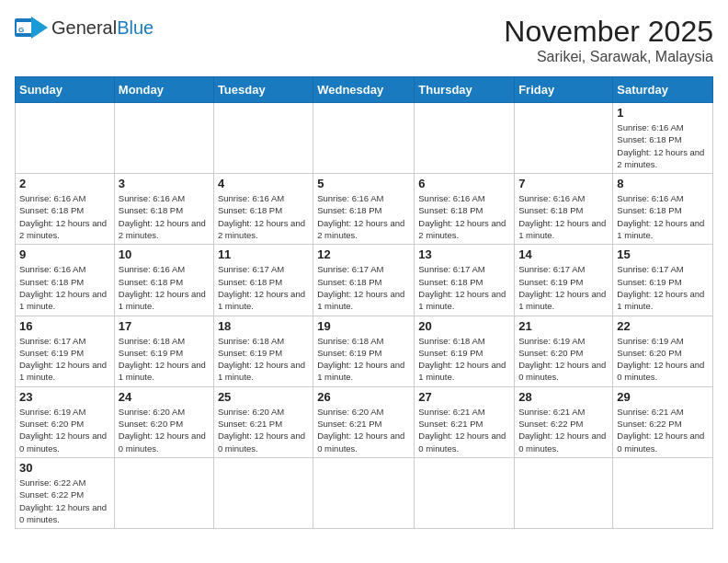  I want to click on day-number: 30, so click(64, 467).